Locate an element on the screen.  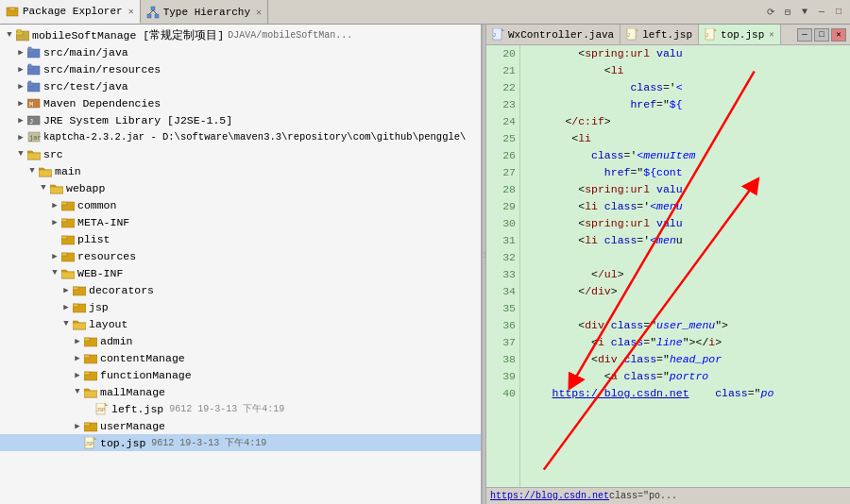
expand-decorators: ▶ is located at coordinates (66, 291).